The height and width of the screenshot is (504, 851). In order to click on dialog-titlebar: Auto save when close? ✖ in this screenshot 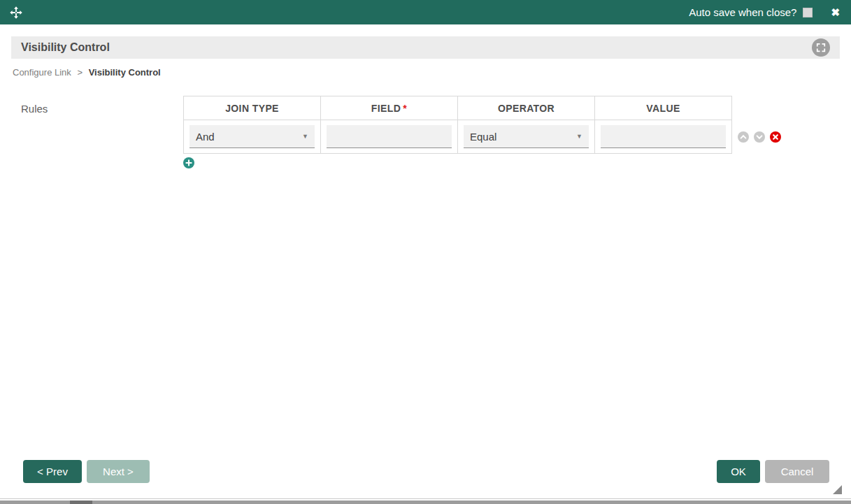, I will do `click(425, 13)`.